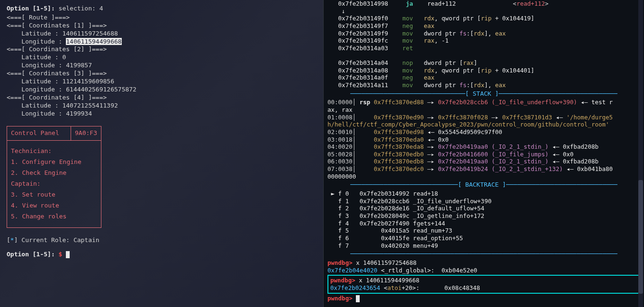  What do you see at coordinates (64, 57) in the screenshot?
I see `lat-value-2: 0` at bounding box center [64, 57].